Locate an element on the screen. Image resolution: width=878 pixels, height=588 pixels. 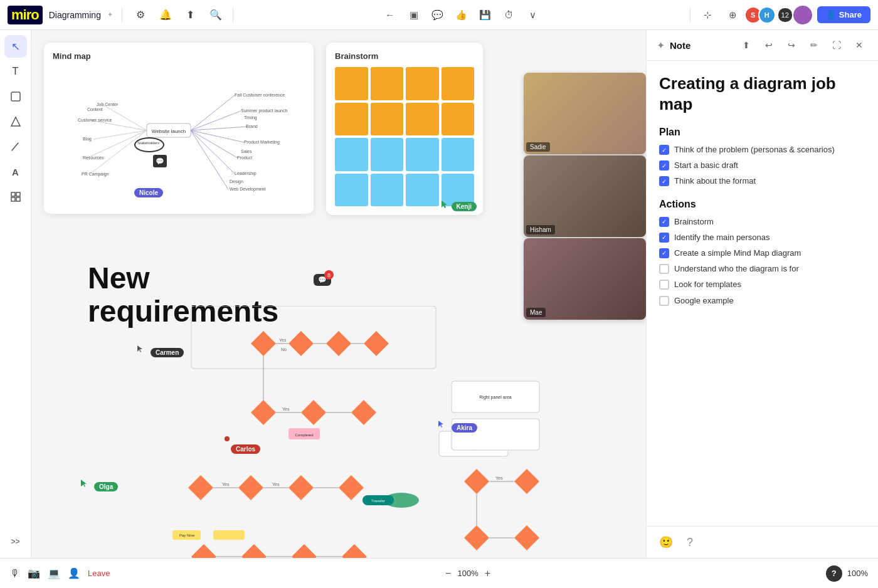
mic-icon: 🎙 is located at coordinates (15, 574).